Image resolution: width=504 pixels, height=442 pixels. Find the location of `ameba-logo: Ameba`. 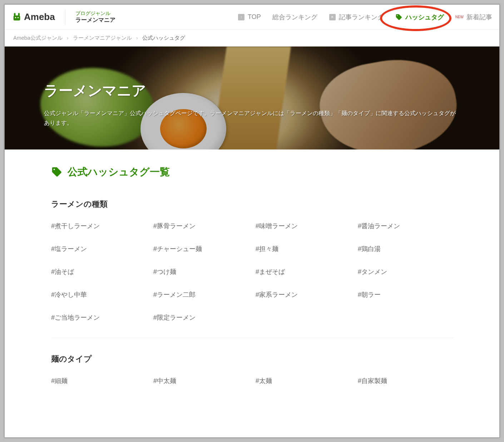

ameba-logo: Ameba is located at coordinates (34, 17).